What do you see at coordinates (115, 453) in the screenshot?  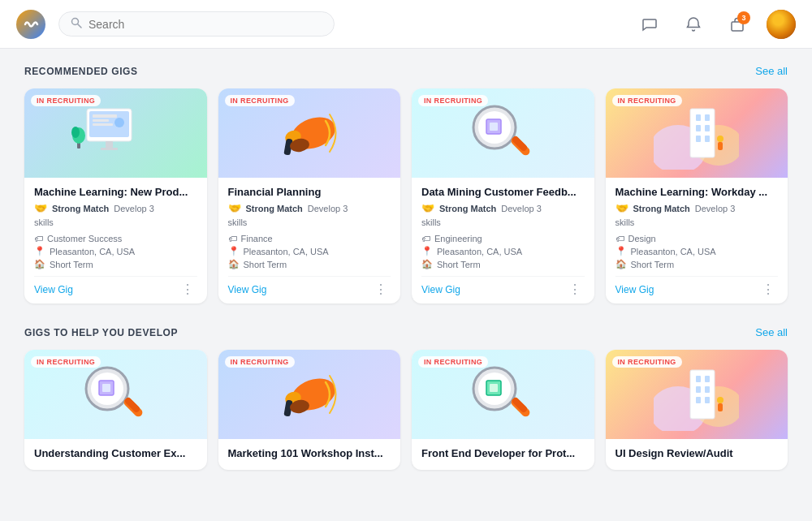 I see `develop-card-title-1: Understanding Customer Ex...` at bounding box center [115, 453].